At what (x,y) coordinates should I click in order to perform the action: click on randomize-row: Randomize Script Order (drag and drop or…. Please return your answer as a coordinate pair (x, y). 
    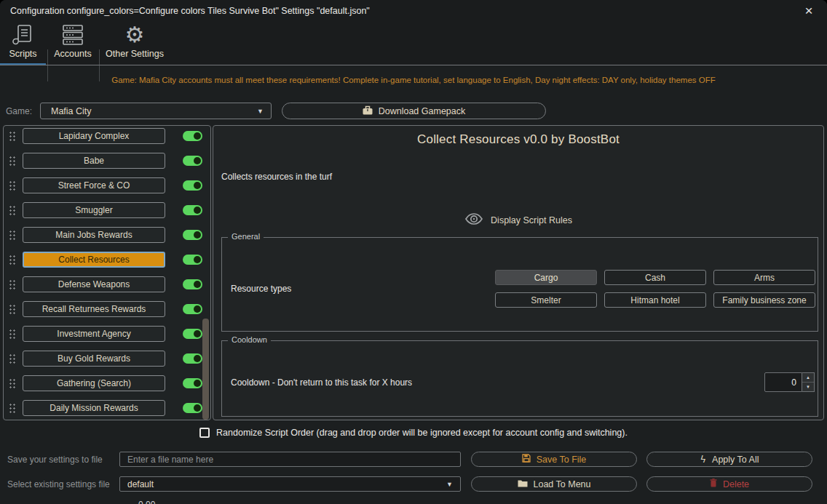
    Looking at the image, I should click on (414, 433).